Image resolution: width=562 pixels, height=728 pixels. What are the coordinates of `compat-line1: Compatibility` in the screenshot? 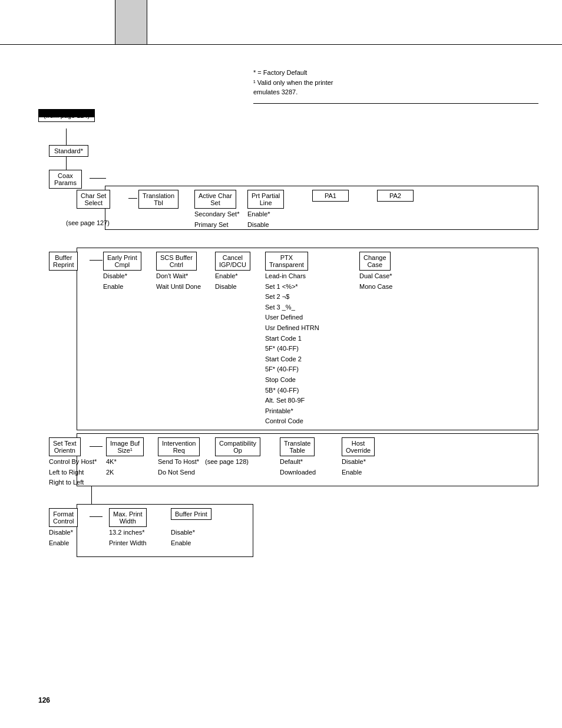 It's located at (238, 443).